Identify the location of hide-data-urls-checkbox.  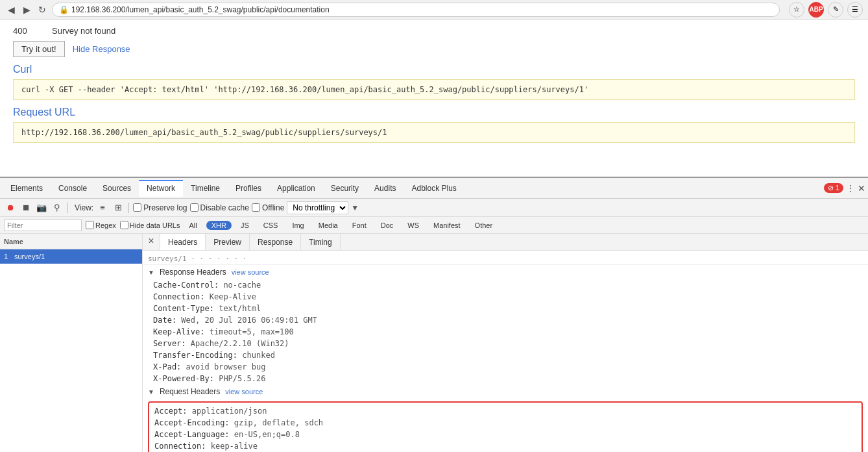
(125, 225).